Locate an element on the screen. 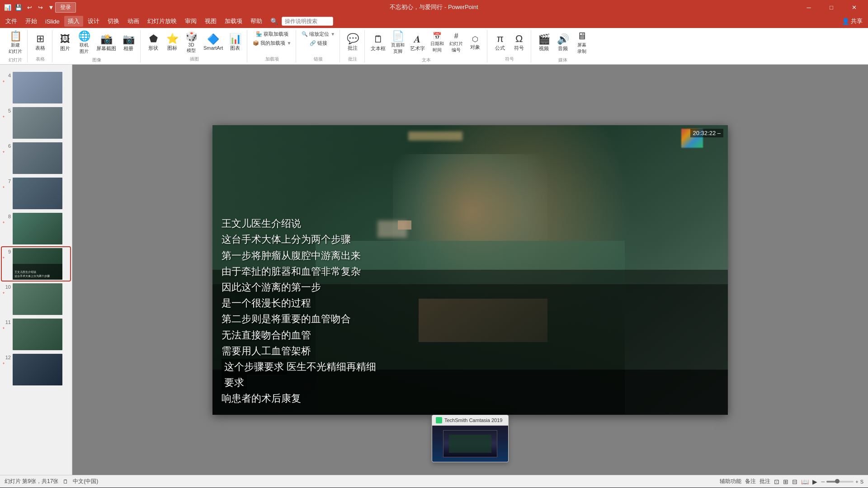 This screenshot has height=488, width=868. slide-item-7: 7 * is located at coordinates (36, 193).